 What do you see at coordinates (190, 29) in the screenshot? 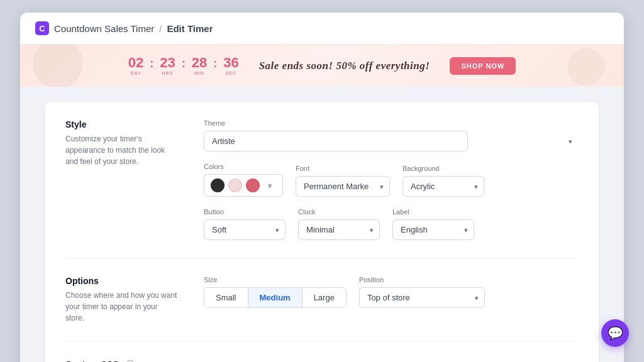
I see `page-title: Edit Timer` at bounding box center [190, 29].